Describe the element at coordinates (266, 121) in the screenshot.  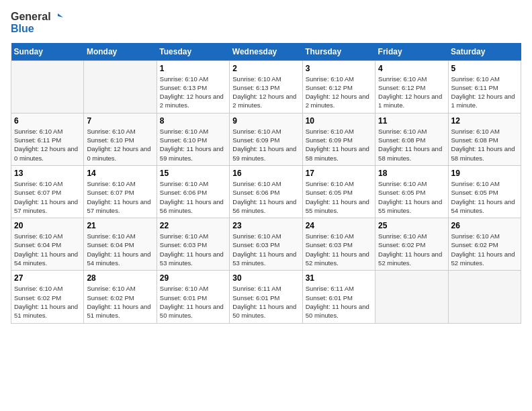
I see `day-number: 9` at that location.